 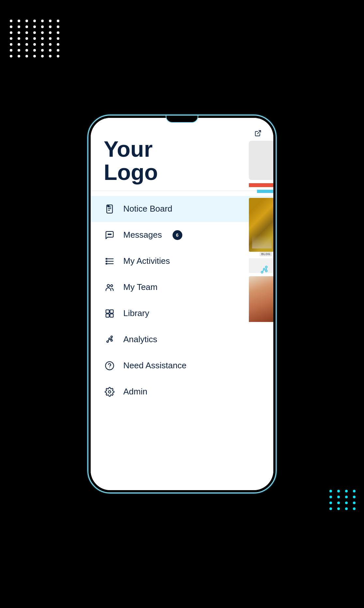 I want to click on team-icon, so click(x=110, y=287).